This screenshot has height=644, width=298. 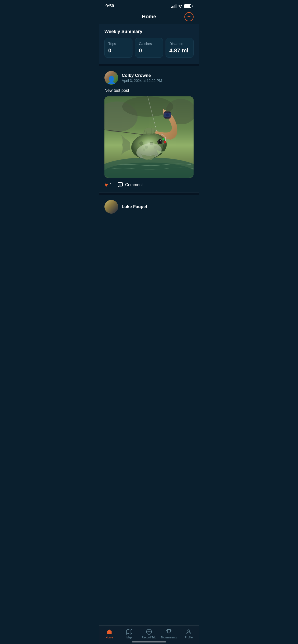 What do you see at coordinates (149, 91) in the screenshot?
I see `post-text: New test post` at bounding box center [149, 91].